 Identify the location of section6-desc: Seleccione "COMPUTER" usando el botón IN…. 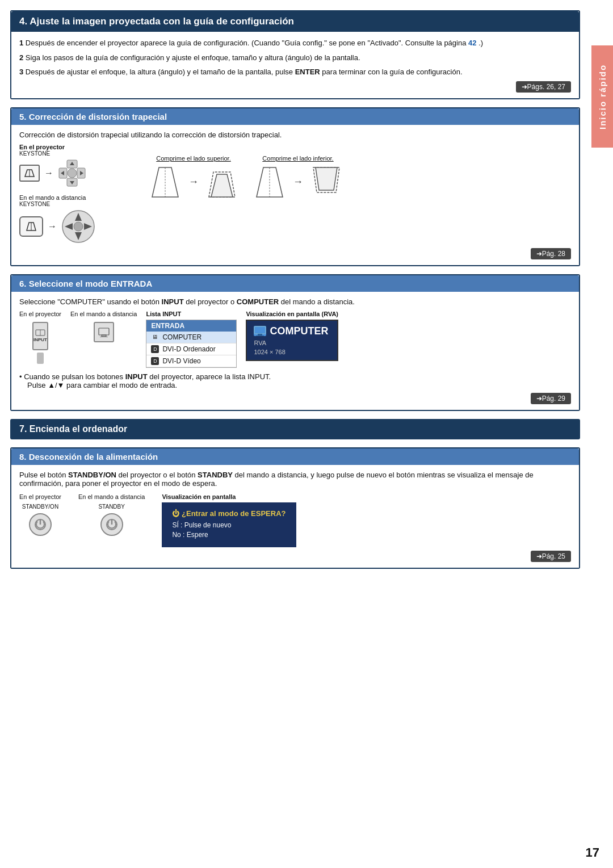
(295, 302).